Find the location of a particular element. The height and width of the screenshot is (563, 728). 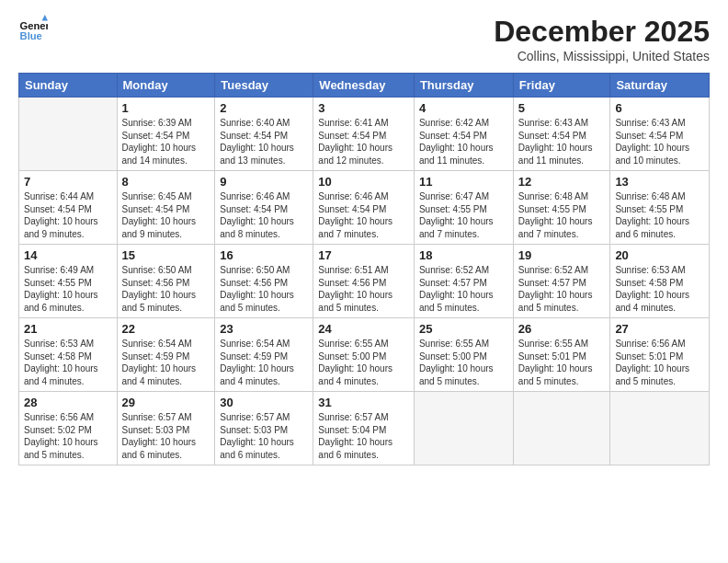

day-number: 31 is located at coordinates (364, 403).